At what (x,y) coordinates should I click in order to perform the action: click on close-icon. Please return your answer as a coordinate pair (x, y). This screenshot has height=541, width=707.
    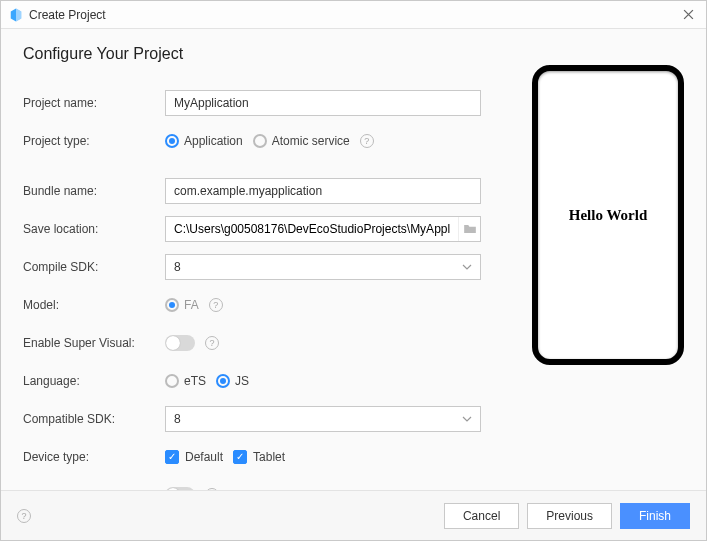
    Looking at the image, I should click on (688, 15).